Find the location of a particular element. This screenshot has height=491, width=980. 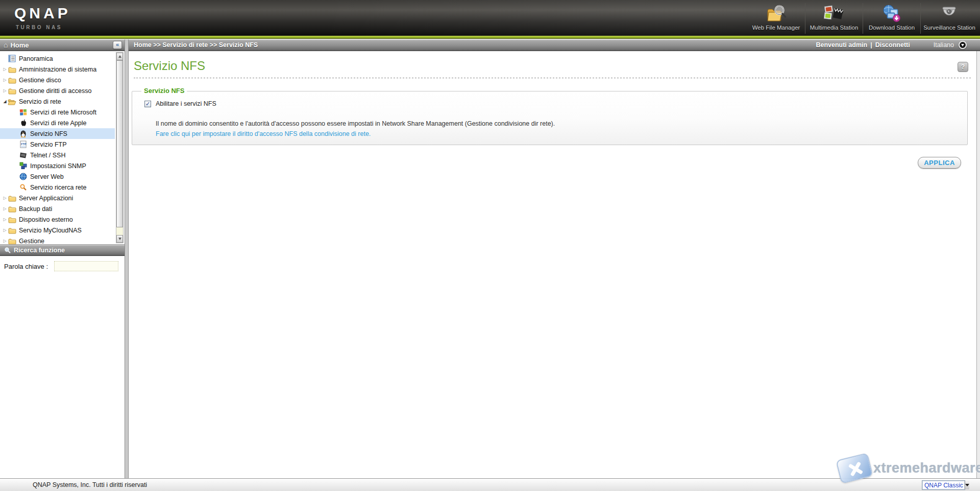

expander-icon: ◢ is located at coordinates (5, 102).